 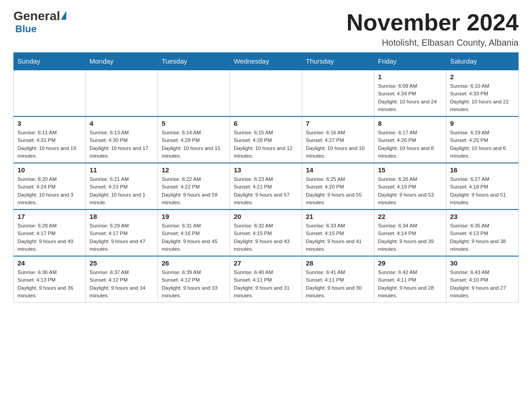 I want to click on calendar-cell: 30Sunrise: 6:43 AMSunset: 4:10 PMDayligh…, so click(x=483, y=279).